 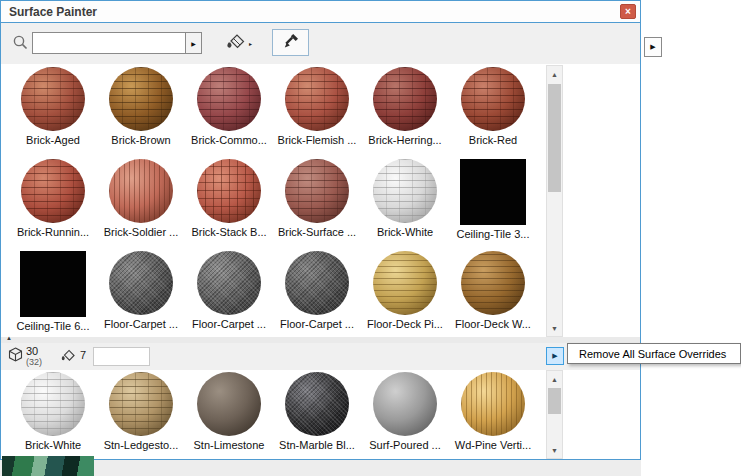 I want to click on material-label: Surf-Poured ..., so click(x=405, y=445).